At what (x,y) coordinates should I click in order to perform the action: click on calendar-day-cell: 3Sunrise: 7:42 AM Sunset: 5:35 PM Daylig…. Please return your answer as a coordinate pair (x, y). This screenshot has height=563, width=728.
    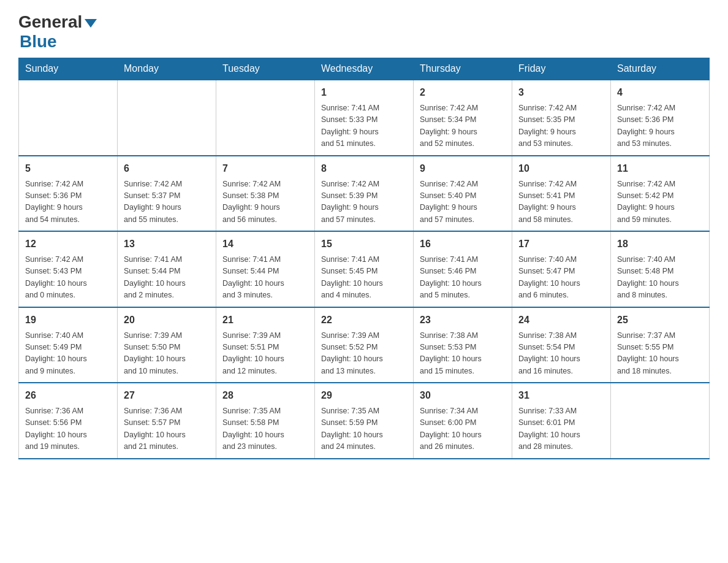
    Looking at the image, I should click on (561, 118).